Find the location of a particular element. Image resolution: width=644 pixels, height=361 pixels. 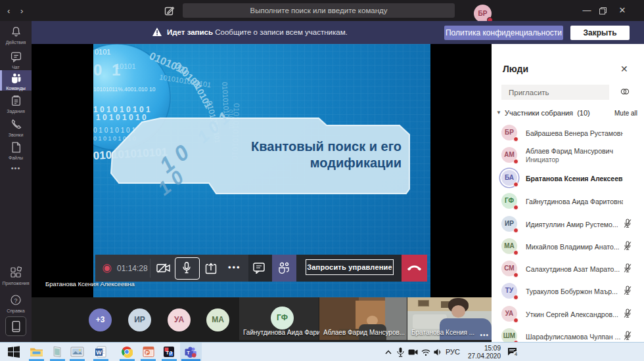

svg-text: T is located at coordinates (188, 353).